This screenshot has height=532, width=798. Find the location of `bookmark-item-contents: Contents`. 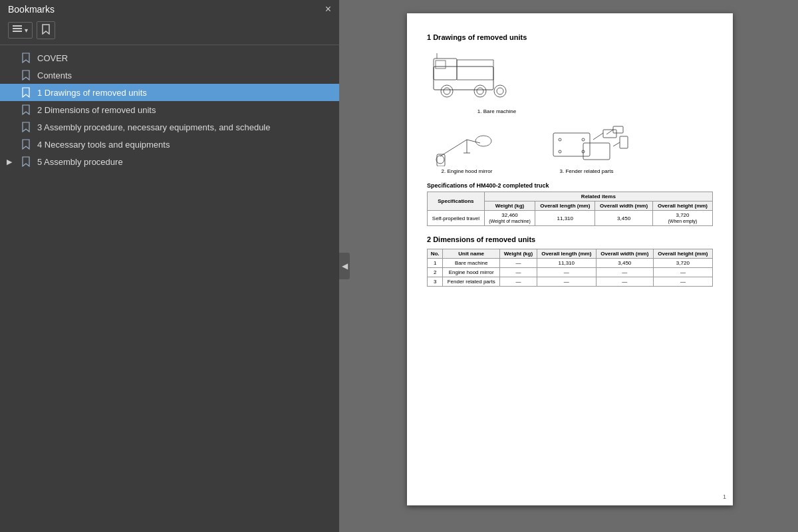

bookmark-item-contents: Contents is located at coordinates (170, 75).